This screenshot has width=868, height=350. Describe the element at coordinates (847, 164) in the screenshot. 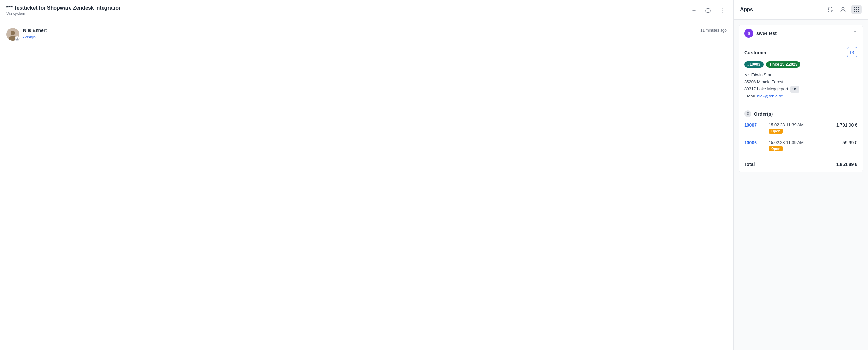

I see `total-amount: 1.851,89 €` at that location.